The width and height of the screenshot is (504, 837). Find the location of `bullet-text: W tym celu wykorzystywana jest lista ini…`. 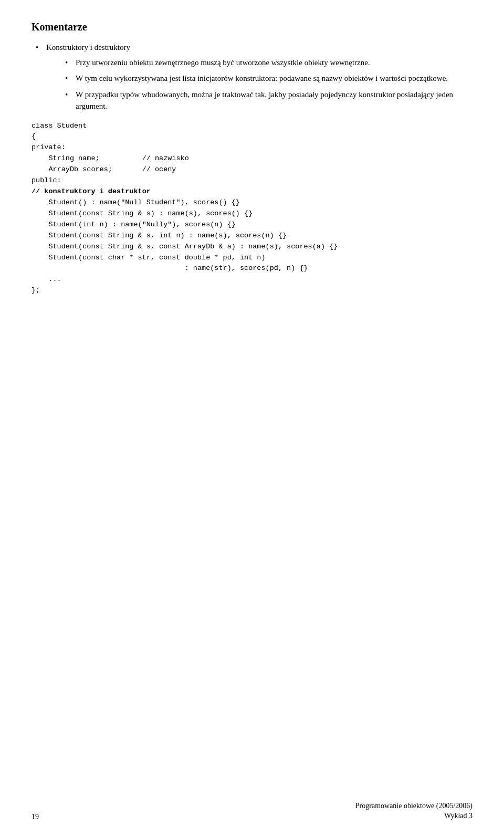

bullet-text: W tym celu wykorzystywana jest lista ini… is located at coordinates (261, 78).